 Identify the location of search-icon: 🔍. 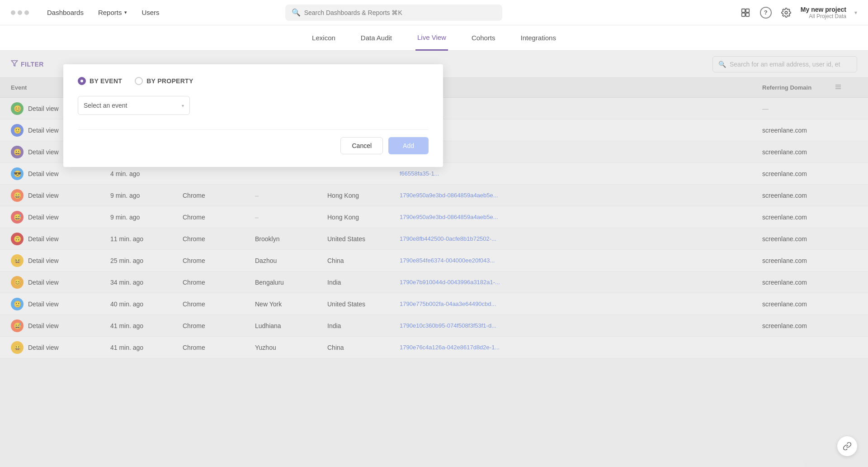
(296, 13).